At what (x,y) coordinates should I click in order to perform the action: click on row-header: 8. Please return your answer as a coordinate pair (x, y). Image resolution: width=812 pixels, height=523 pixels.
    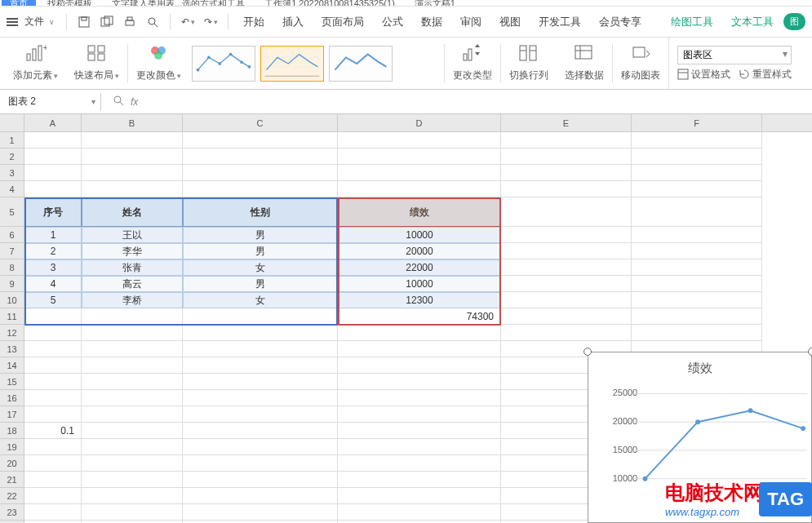
    Looking at the image, I should click on (11, 268).